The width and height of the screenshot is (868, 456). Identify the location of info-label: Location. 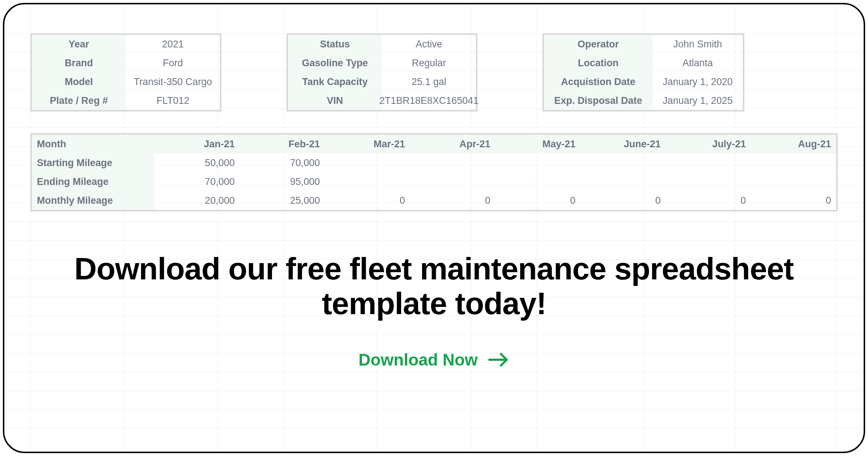
(598, 63).